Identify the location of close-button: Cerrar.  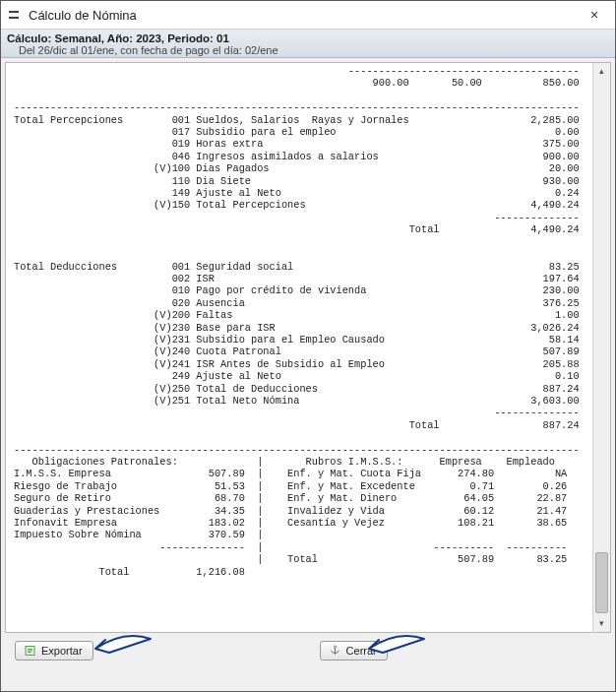
(354, 651).